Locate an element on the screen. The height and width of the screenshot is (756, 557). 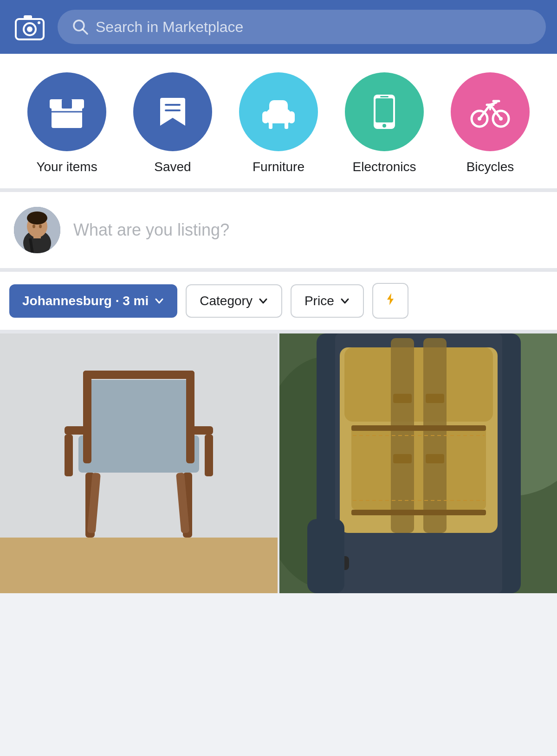
price-filter-button: Price is located at coordinates (327, 301).